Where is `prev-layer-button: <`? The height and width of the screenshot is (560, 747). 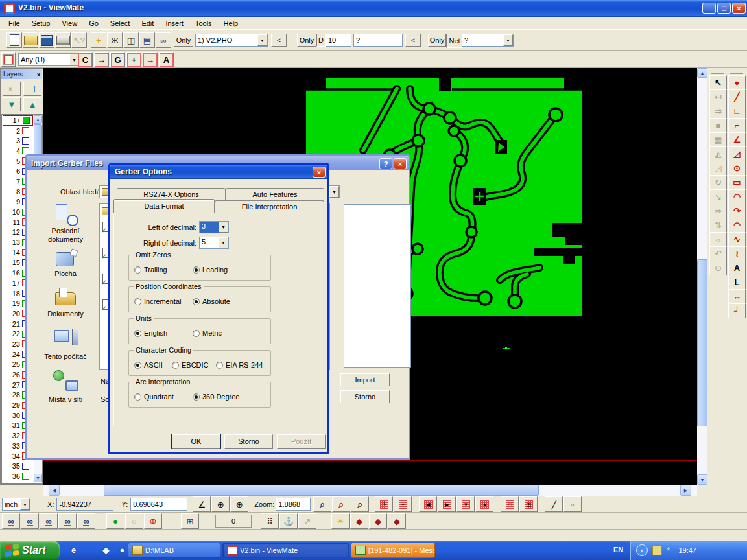
prev-layer-button: < is located at coordinates (279, 40).